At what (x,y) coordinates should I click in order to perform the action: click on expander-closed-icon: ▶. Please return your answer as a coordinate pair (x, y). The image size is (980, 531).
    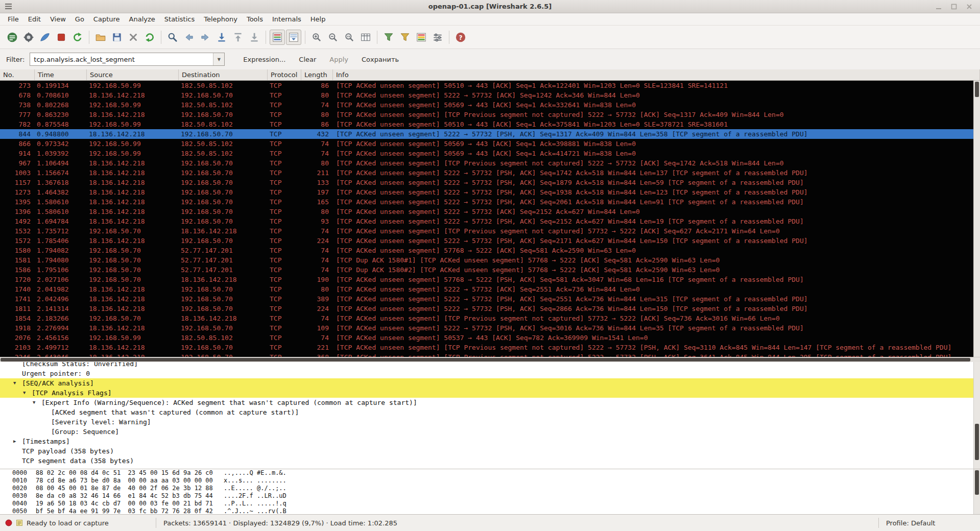
    Looking at the image, I should click on (17, 441).